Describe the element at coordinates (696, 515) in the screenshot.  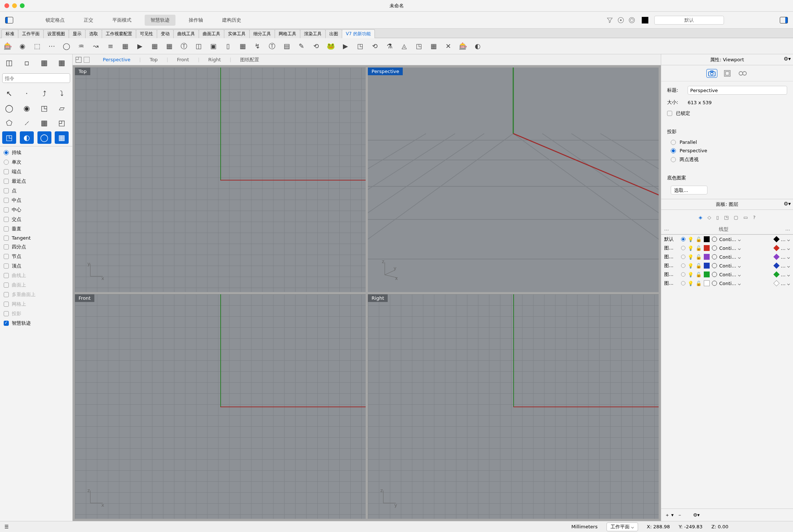
I see `layer-tools-button: ⚙︎▾` at that location.